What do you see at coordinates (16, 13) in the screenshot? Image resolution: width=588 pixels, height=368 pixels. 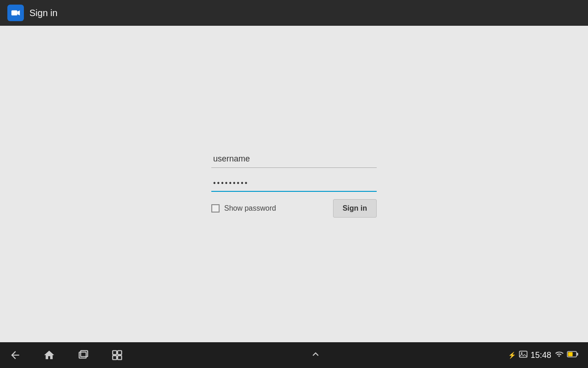 I see `app-icon` at bounding box center [16, 13].